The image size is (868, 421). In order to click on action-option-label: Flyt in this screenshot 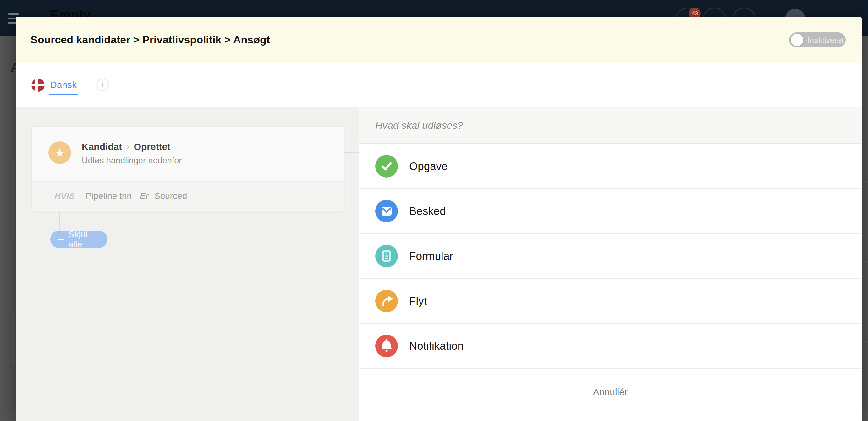, I will do `click(418, 301)`.